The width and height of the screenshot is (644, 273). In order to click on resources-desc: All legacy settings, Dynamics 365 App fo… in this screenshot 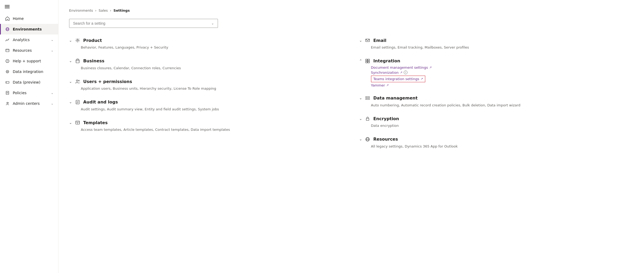, I will do `click(496, 146)`.